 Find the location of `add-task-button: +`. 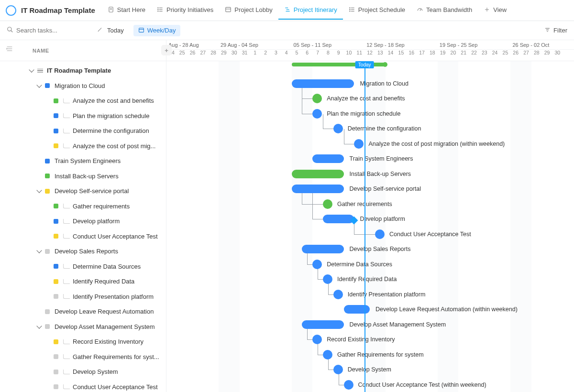

add-task-button: + is located at coordinates (166, 50).